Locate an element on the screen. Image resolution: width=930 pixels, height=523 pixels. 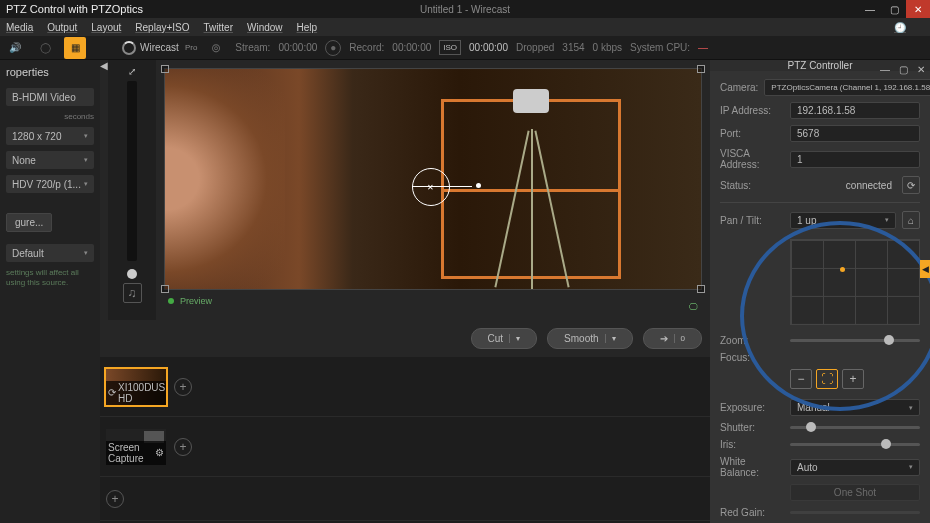
preview-label: Preview is located at coordinates (196, 301).